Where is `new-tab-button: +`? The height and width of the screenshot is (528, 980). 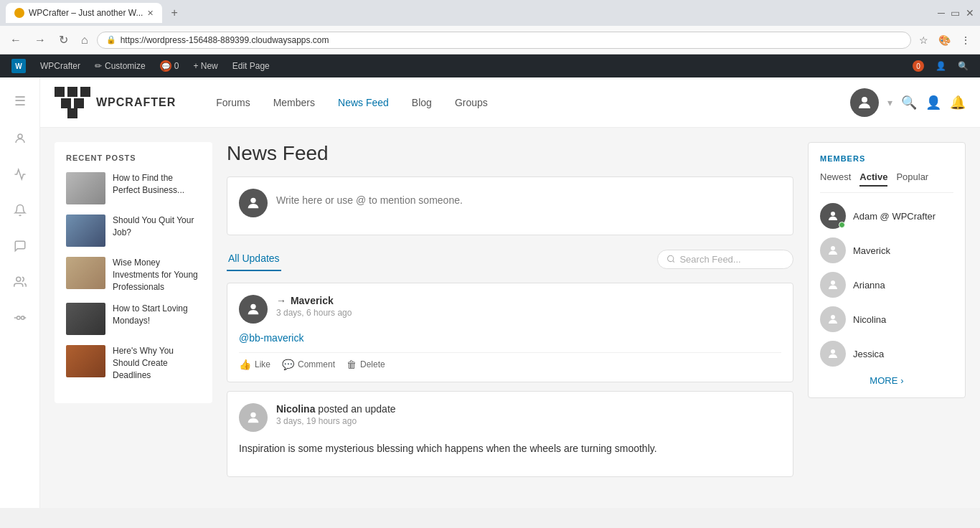 new-tab-button: + is located at coordinates (174, 13).